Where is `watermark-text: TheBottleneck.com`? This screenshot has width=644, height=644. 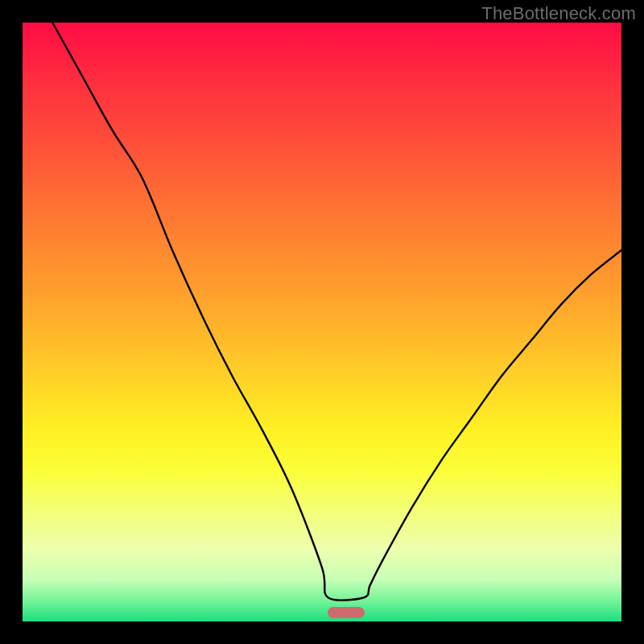 watermark-text: TheBottleneck.com is located at coordinates (559, 14).